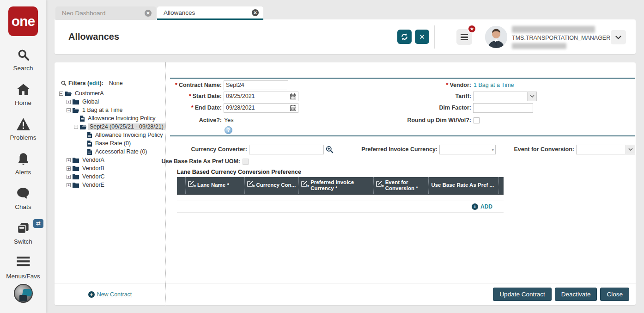 The image size is (644, 313). What do you see at coordinates (215, 185) in the screenshot?
I see `lane-table-column-header: *Lane Name *` at bounding box center [215, 185].